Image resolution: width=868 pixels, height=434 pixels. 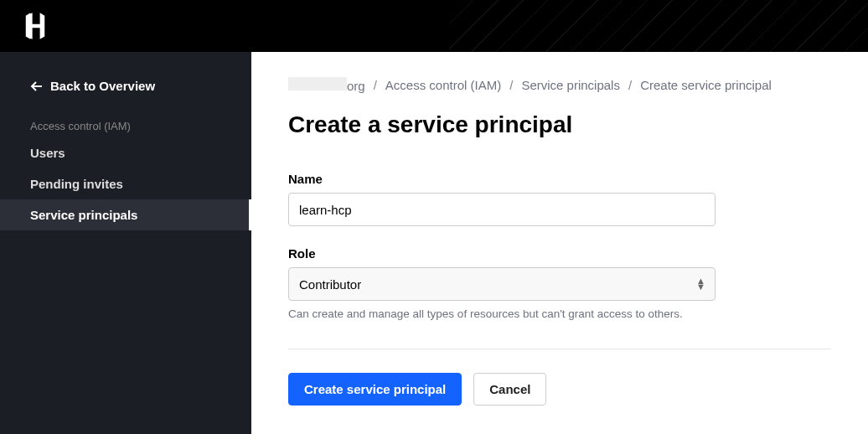 I want to click on back-to-overview-link: Back to Overview, so click(x=126, y=90).